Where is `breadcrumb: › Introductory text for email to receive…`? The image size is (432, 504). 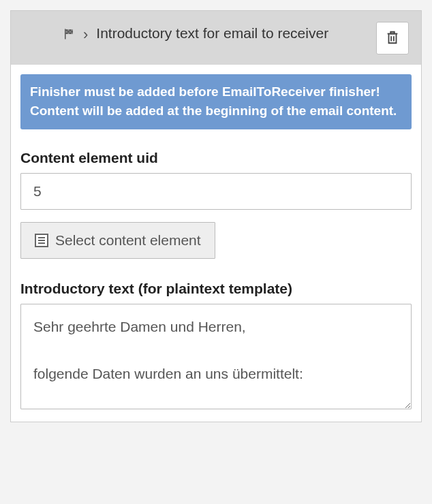
breadcrumb: › Introductory text for email to receive… is located at coordinates (211, 34).